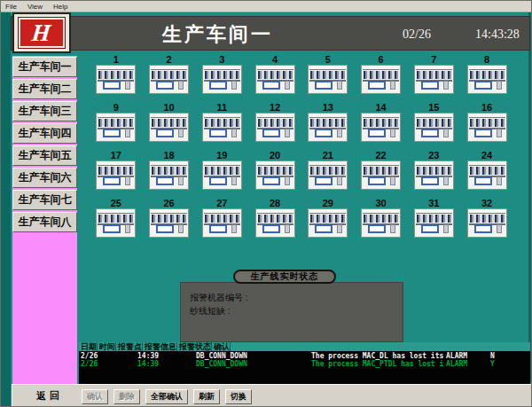 The width and height of the screenshot is (532, 407). What do you see at coordinates (116, 107) in the screenshot?
I see `machine-number: 9` at bounding box center [116, 107].